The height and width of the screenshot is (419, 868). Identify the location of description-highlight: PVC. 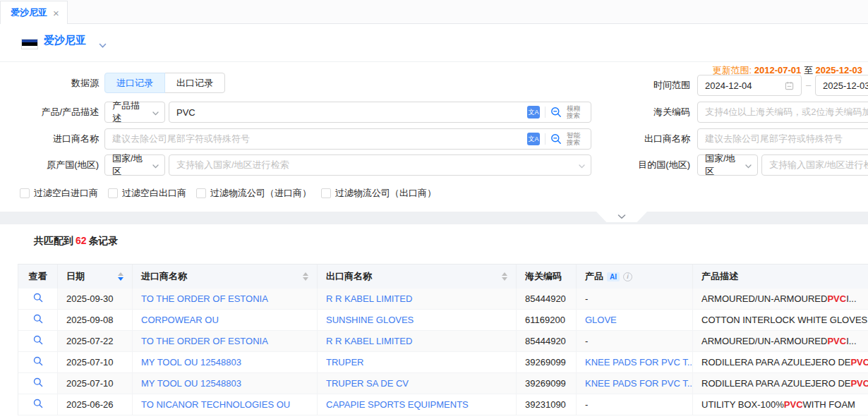
(837, 341).